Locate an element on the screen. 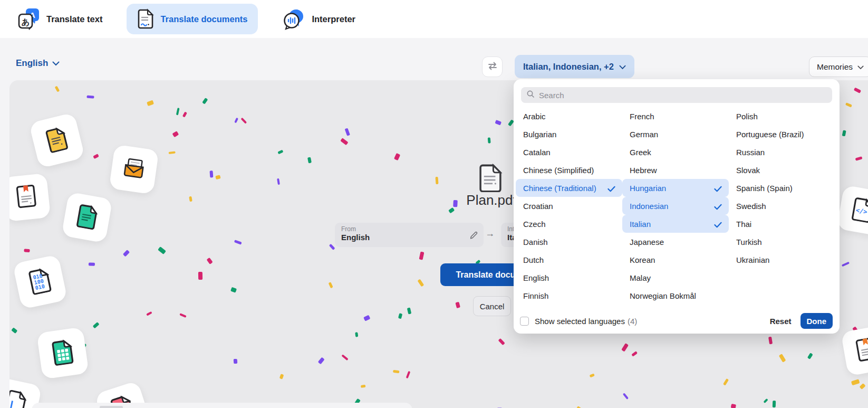  swap-languages-button is located at coordinates (493, 67).